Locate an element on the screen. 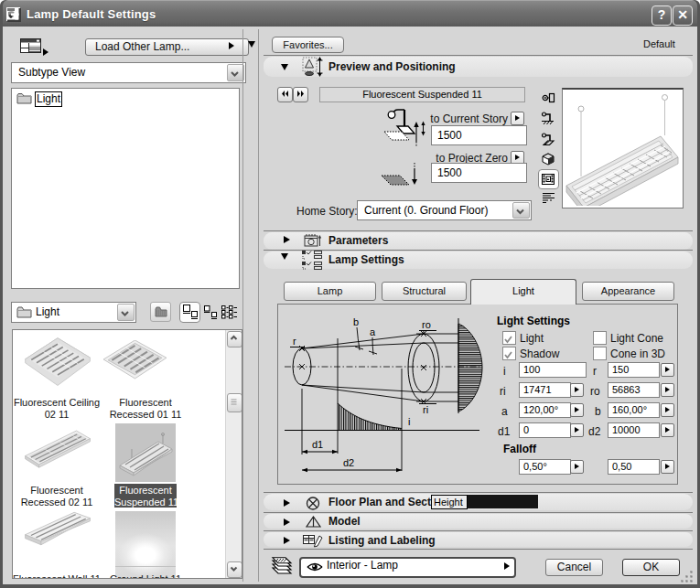 This screenshot has height=588, width=700. svg-text: ro is located at coordinates (426, 325).